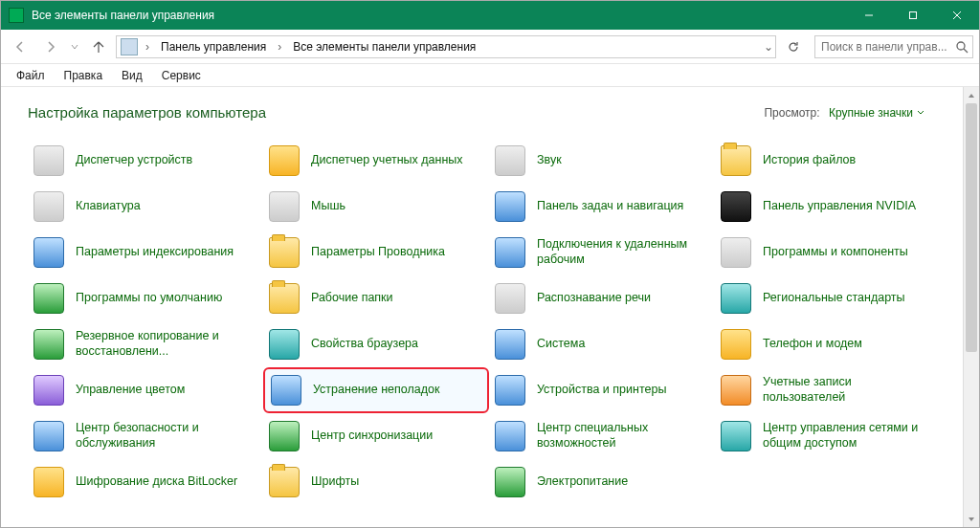 The height and width of the screenshot is (528, 980). I want to click on item-label: Система, so click(561, 344).